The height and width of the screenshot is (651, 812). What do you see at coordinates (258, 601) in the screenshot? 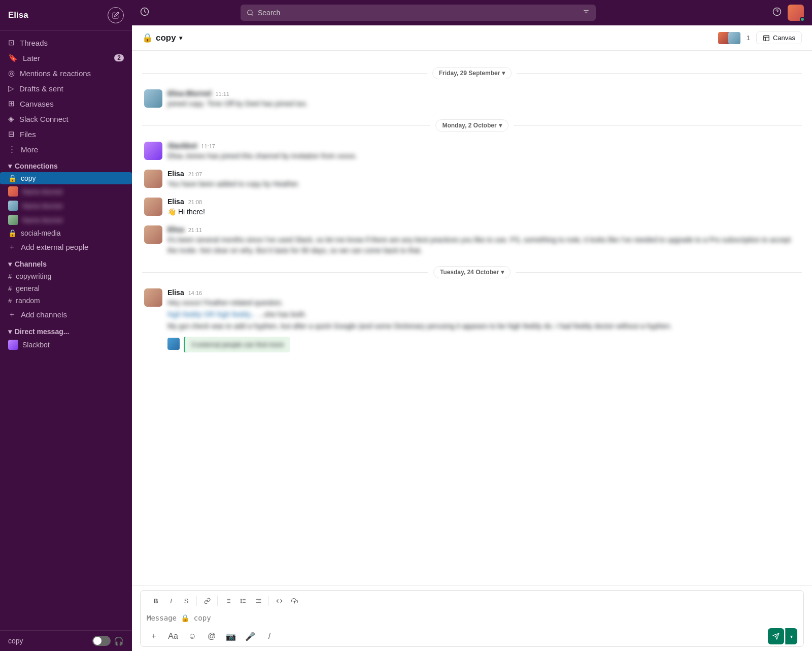
I see `indent-button` at bounding box center [258, 601].